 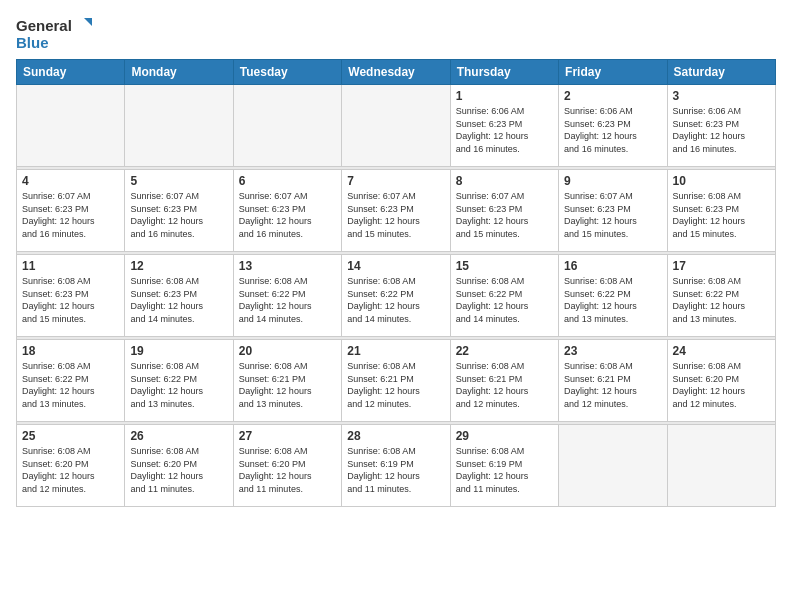 What do you see at coordinates (613, 211) in the screenshot?
I see `calendar-cell: 9Sunrise: 6:07 AM Sunset: 6:23 PM Daylig…` at bounding box center [613, 211].